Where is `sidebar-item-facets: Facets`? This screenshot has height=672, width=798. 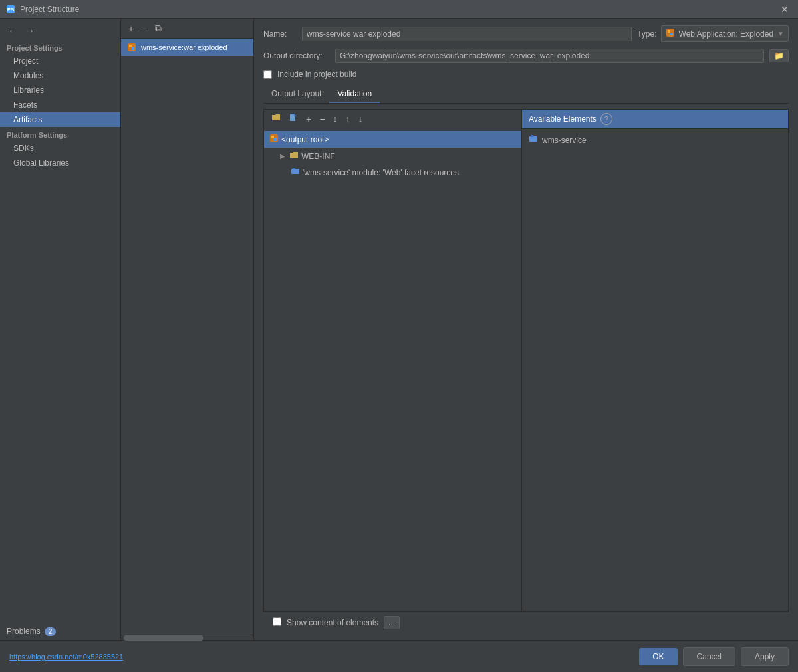 sidebar-item-facets: Facets is located at coordinates (60, 105).